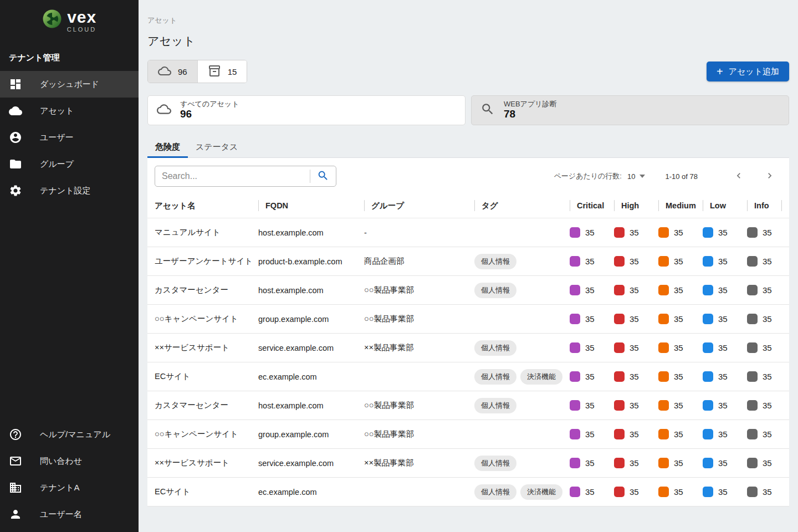 This screenshot has height=532, width=798. Describe the element at coordinates (636, 176) in the screenshot. I see `rows-per-page-select: 10` at that location.